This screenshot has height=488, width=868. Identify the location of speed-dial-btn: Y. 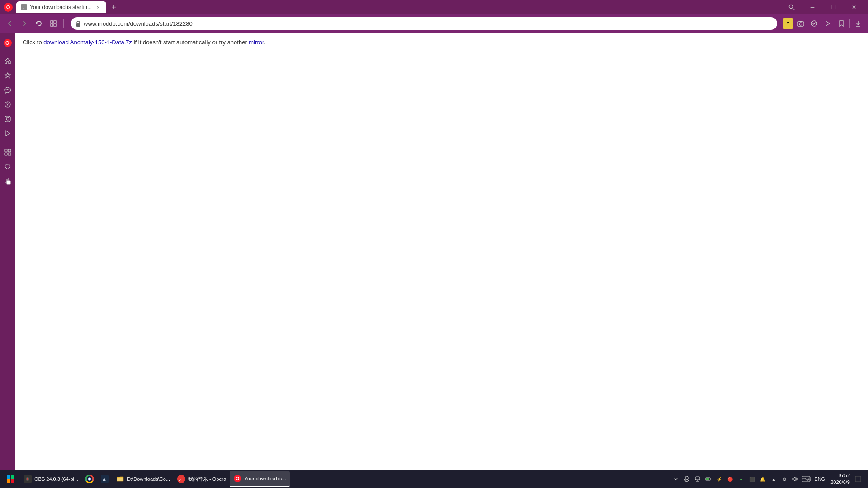
(788, 23).